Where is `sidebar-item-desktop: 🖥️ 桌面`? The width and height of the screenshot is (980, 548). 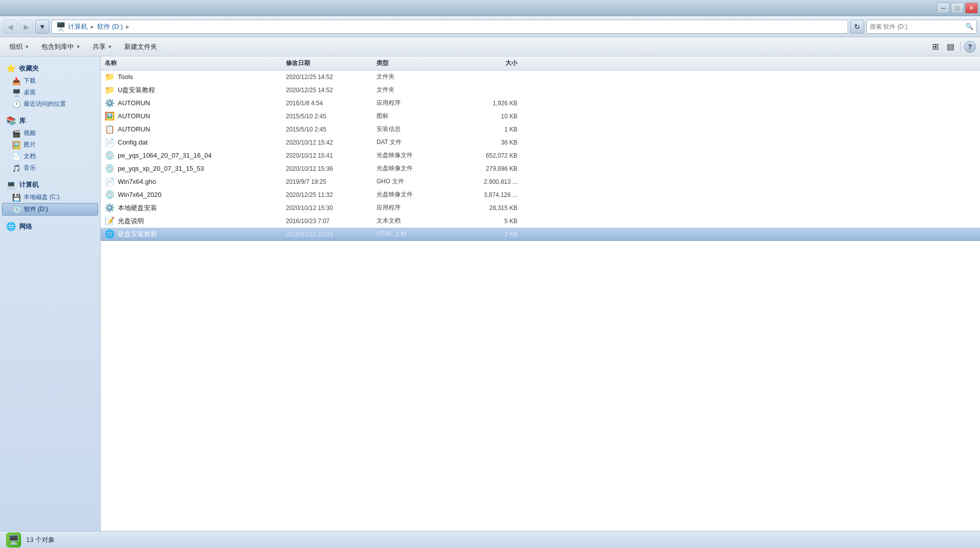
sidebar-item-desktop: 🖥️ 桌面 is located at coordinates (50, 93).